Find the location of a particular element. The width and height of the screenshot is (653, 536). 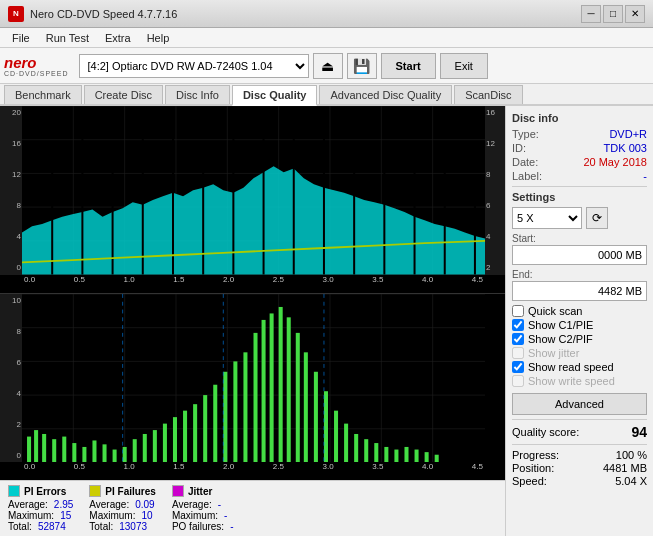

tab-discquality: Disc Quality is located at coordinates (275, 96).